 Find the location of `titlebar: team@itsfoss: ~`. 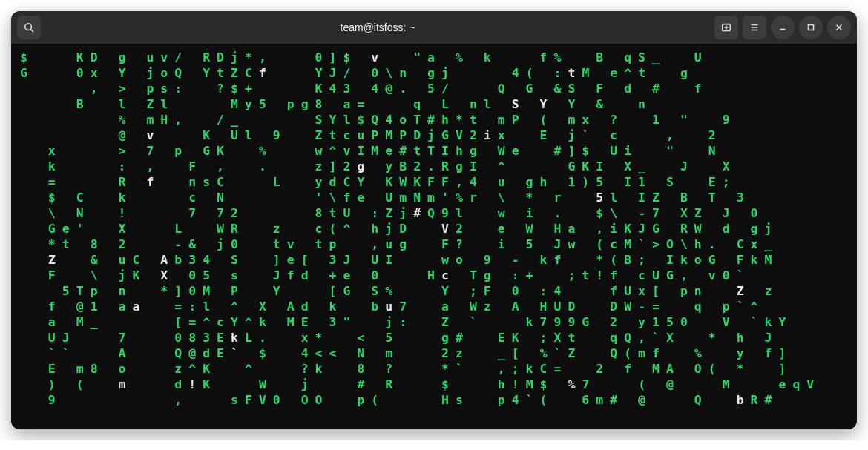

titlebar: team@itsfoss: ~ is located at coordinates (434, 27).